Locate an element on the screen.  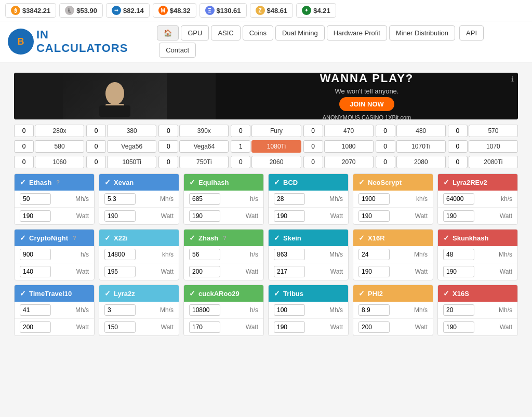
gpu-2080ti-input is located at coordinates (458, 162).